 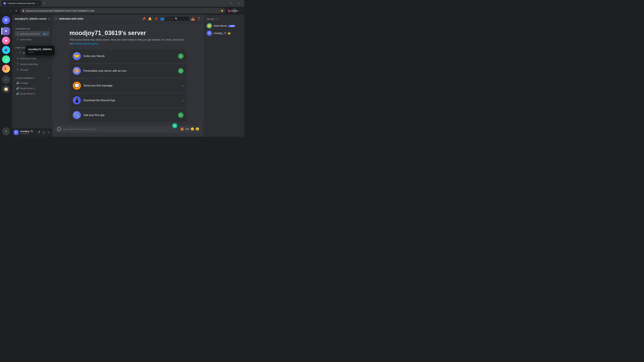 I want to click on channel-item-name-here: # name-here, so click(x=32, y=39).